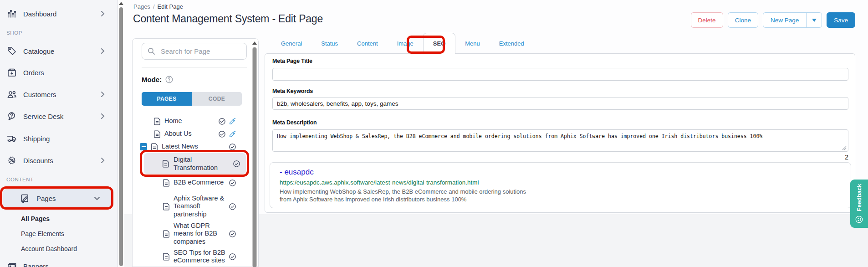  I want to click on meta-page-title-label: Meta Page Title, so click(292, 61).